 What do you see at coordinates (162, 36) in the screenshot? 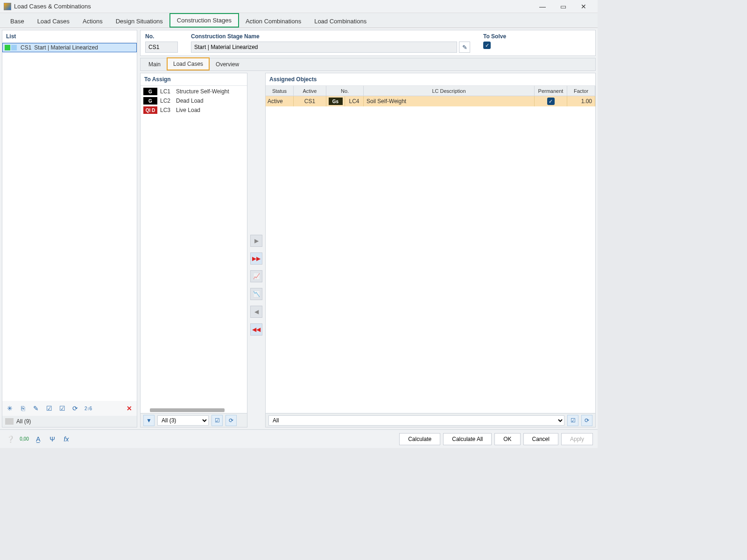
I see `no-label: No.` at bounding box center [162, 36].